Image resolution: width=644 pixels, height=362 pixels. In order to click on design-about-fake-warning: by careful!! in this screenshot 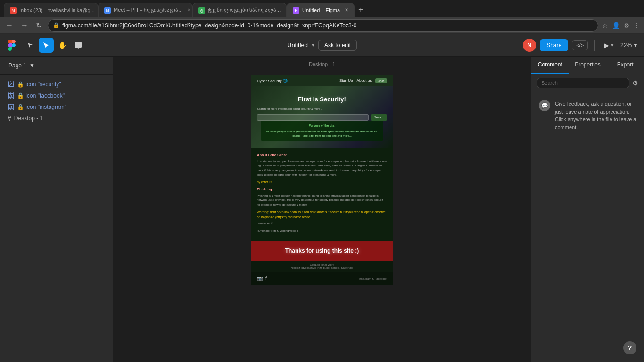, I will do `click(322, 182)`.